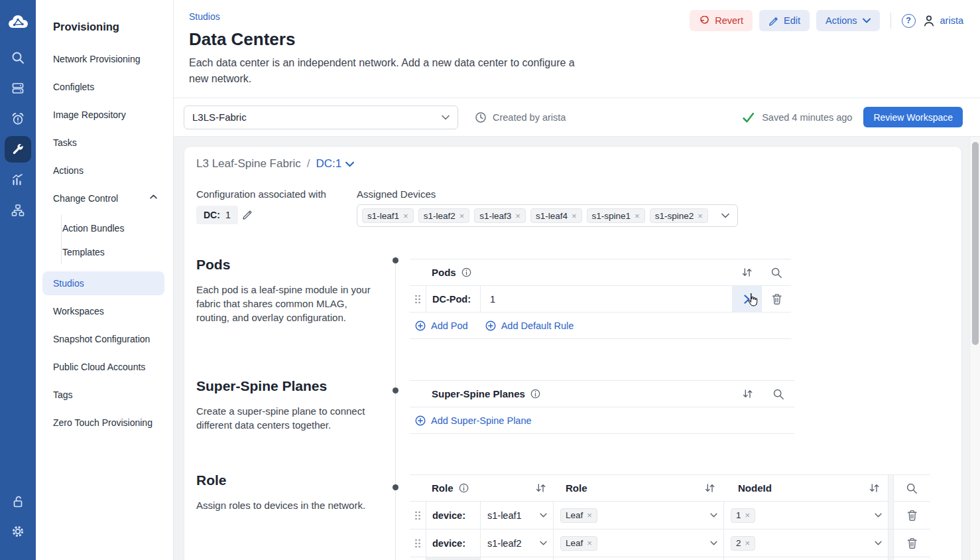  What do you see at coordinates (784, 21) in the screenshot?
I see `edit-button: Edit` at bounding box center [784, 21].